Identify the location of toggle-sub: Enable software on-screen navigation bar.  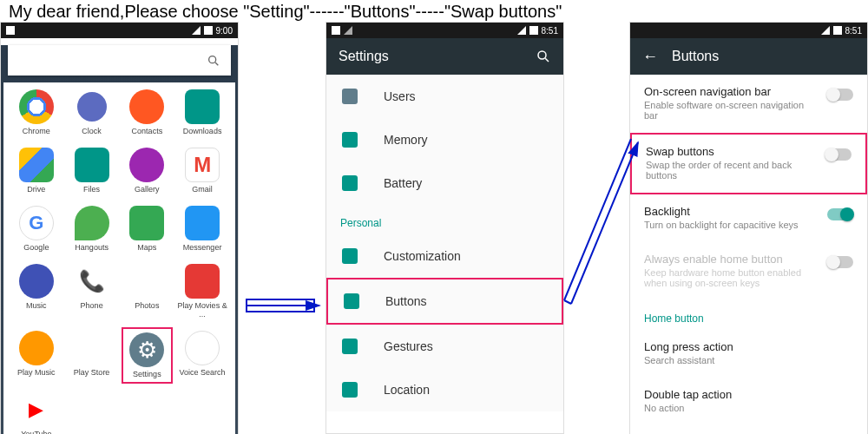
(731, 110).